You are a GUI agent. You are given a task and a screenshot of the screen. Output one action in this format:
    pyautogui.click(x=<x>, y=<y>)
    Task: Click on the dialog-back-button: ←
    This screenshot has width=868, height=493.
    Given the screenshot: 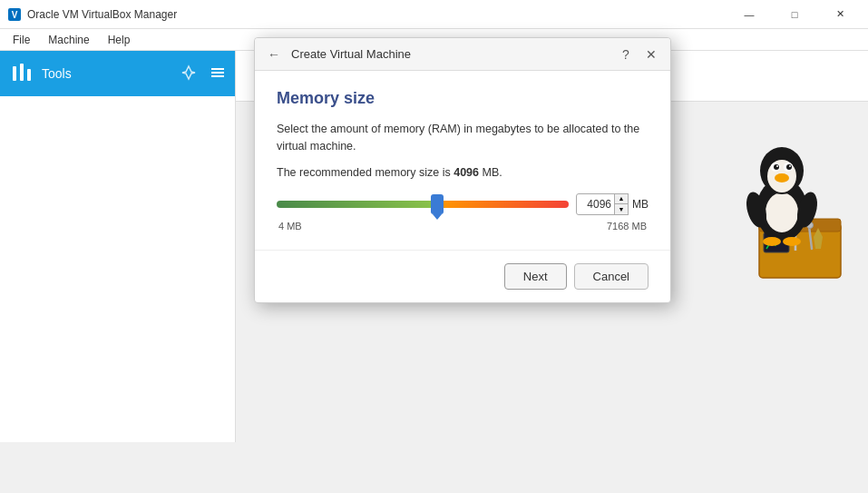 What is the action you would take?
    pyautogui.click(x=274, y=54)
    